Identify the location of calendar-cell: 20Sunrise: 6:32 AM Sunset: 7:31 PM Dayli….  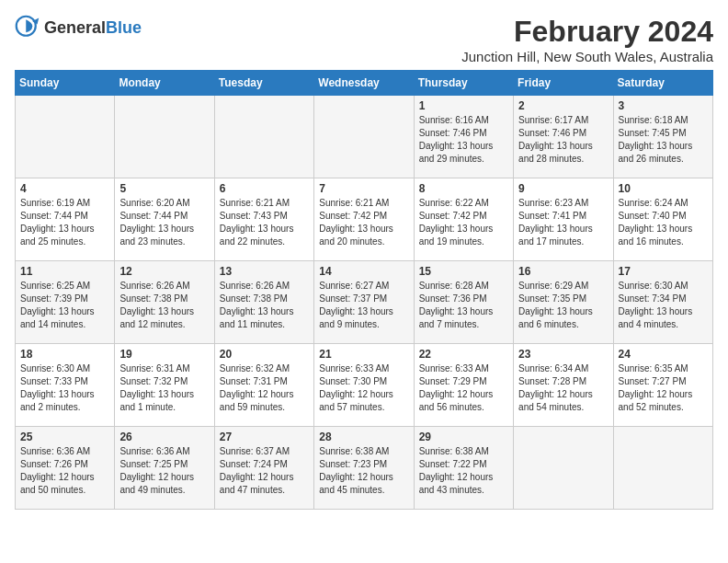
(264, 385).